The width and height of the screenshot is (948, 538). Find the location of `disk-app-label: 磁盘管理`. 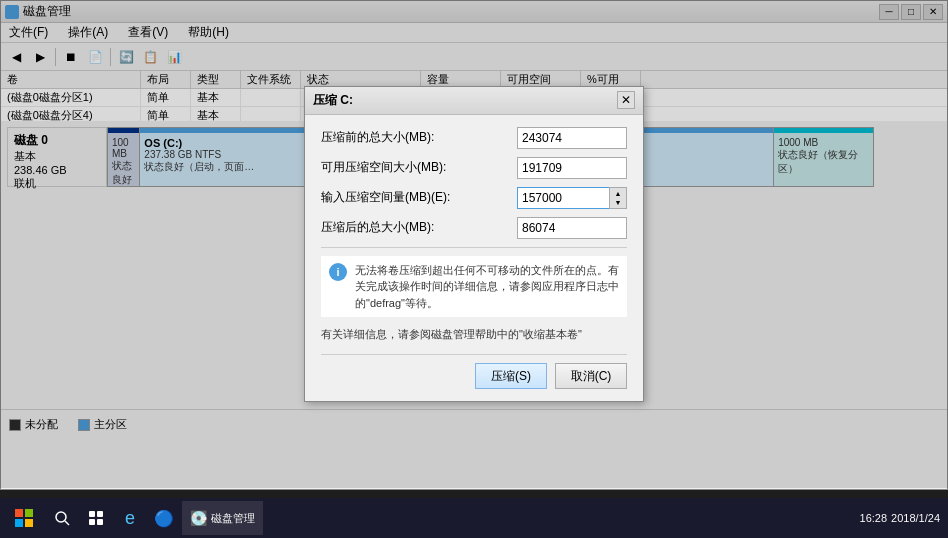

disk-app-label: 磁盘管理 is located at coordinates (233, 518).